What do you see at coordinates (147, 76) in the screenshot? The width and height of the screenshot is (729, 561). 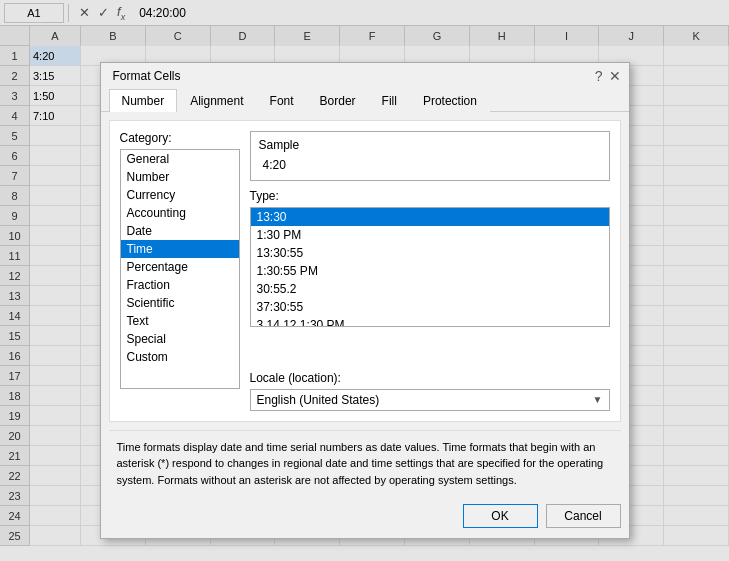 I see `dialog-title: Format Cells` at bounding box center [147, 76].